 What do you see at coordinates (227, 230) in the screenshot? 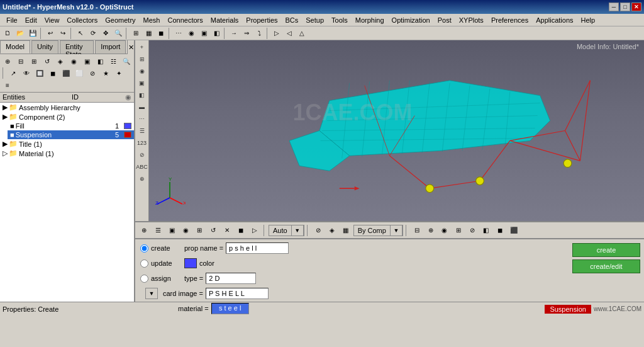
I see `bt-btn-7: ✕` at bounding box center [227, 230].